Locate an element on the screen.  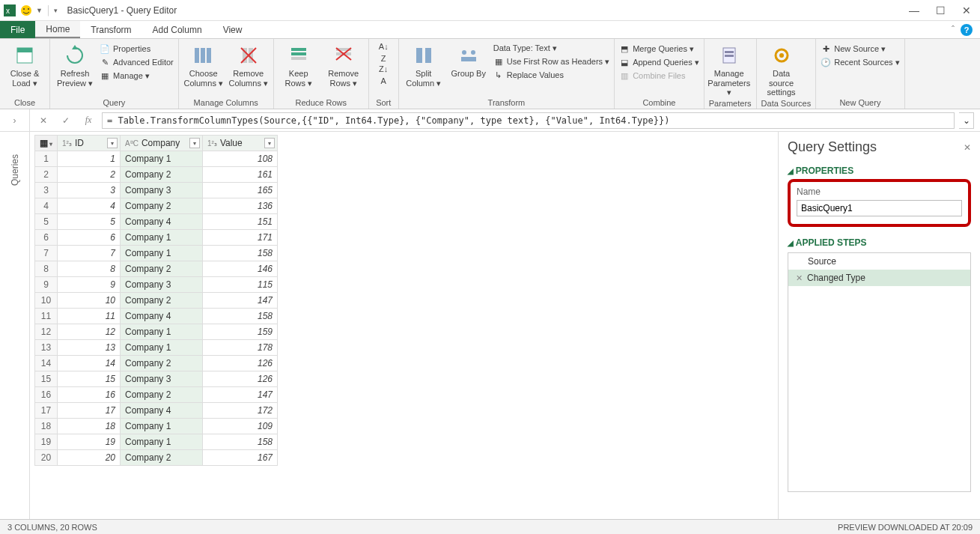
remove-rows-button: Remove Rows ▾ is located at coordinates (344, 64).